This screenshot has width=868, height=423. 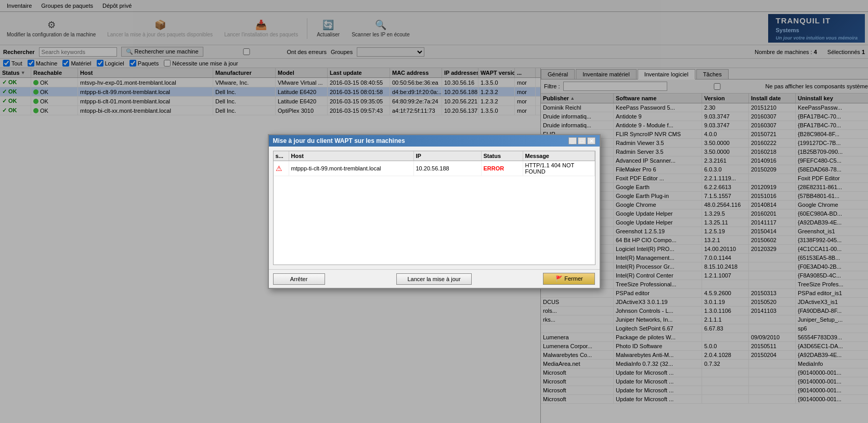 I want to click on modal-row-0-status-icon: ⚠, so click(x=281, y=168).